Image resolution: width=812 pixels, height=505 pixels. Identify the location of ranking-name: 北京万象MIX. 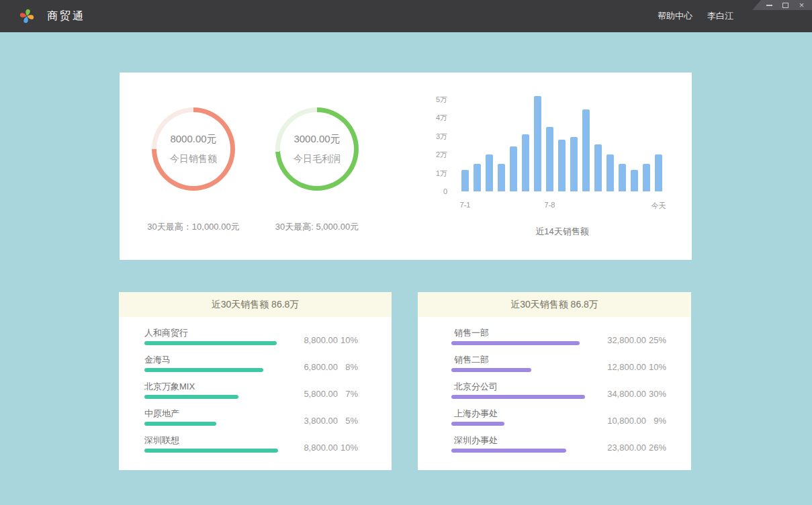
(212, 387).